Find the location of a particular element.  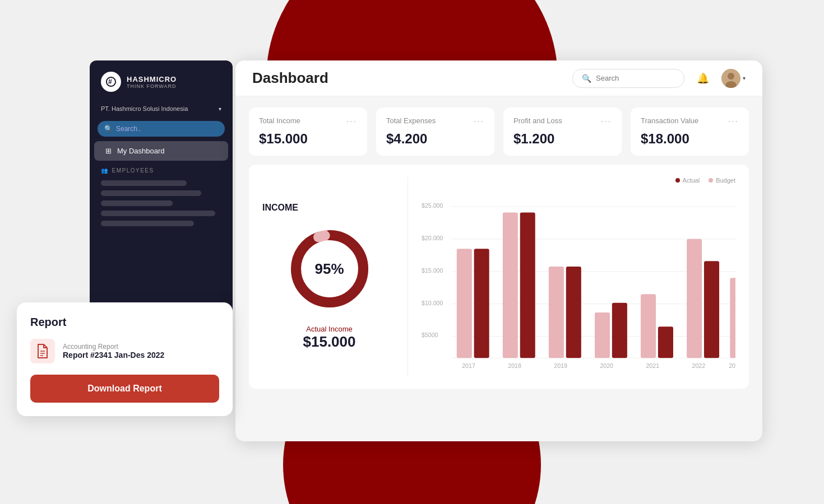

bar-2021-budget is located at coordinates (648, 326).